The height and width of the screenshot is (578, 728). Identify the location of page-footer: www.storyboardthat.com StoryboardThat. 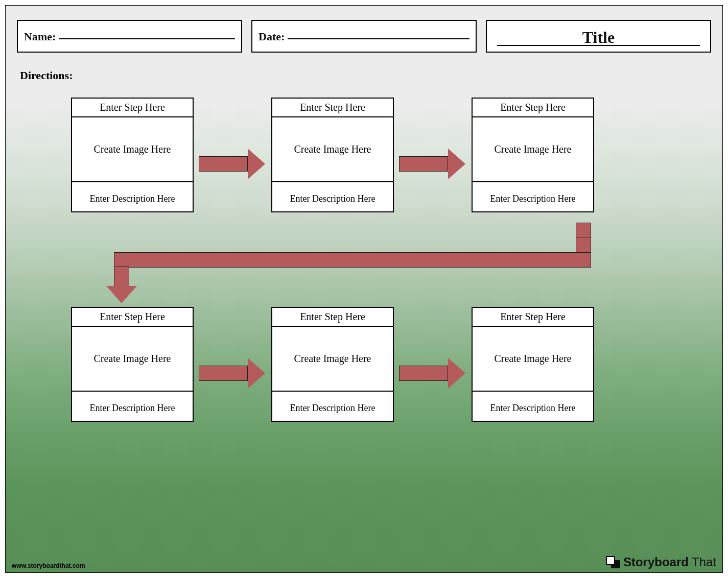
(364, 562).